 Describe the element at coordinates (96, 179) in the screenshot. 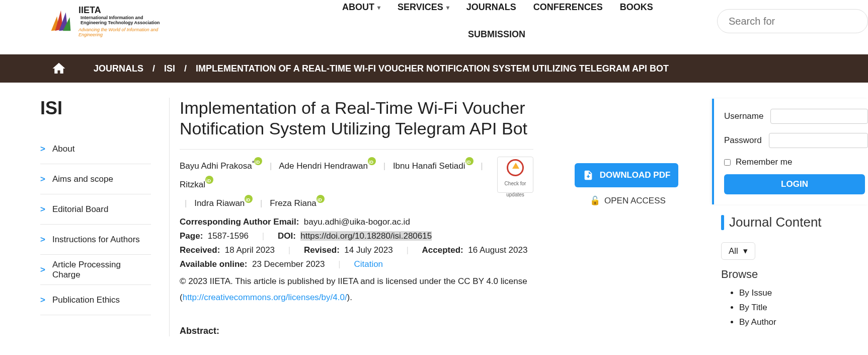

I see `sidebar-item-aims: >Aims and scope` at that location.